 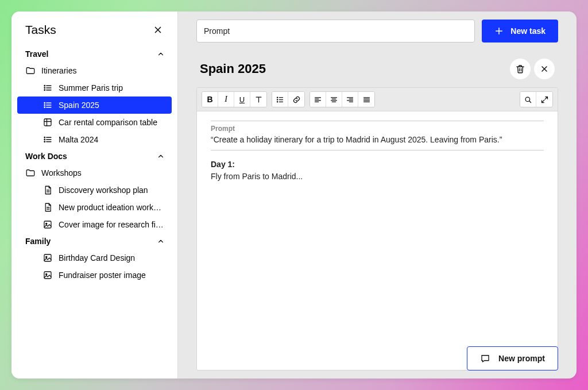 What do you see at coordinates (318, 100) in the screenshot?
I see `align-left-icon` at bounding box center [318, 100].